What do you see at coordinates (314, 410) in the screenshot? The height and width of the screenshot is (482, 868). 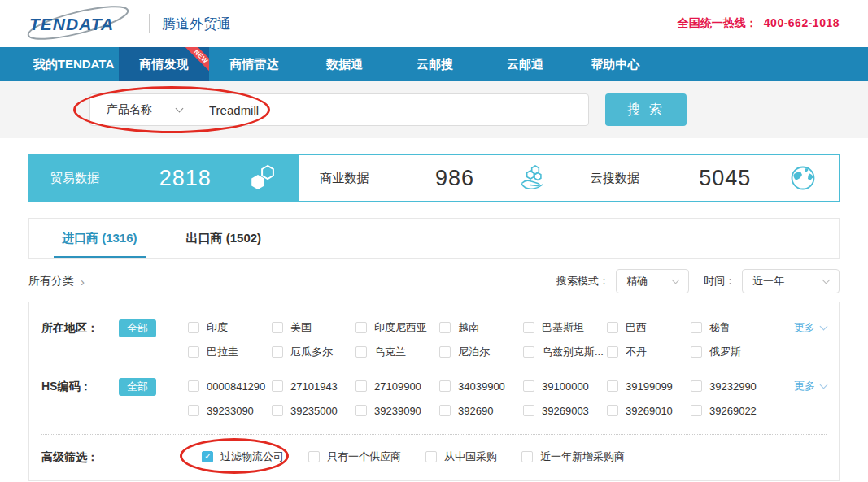 I see `filter-option: 39235000` at bounding box center [314, 410].